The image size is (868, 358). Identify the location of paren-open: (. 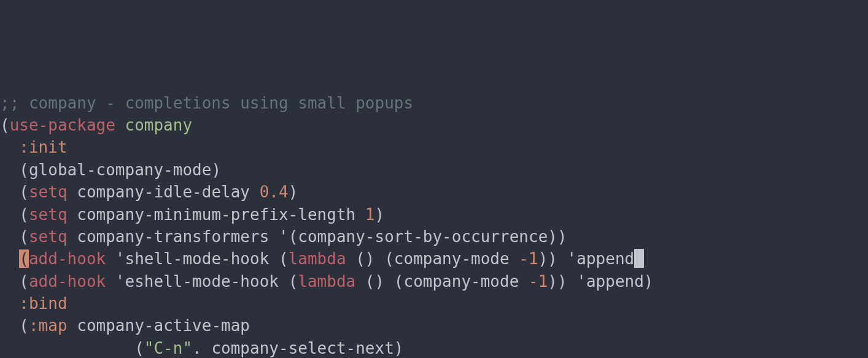
(5, 125).